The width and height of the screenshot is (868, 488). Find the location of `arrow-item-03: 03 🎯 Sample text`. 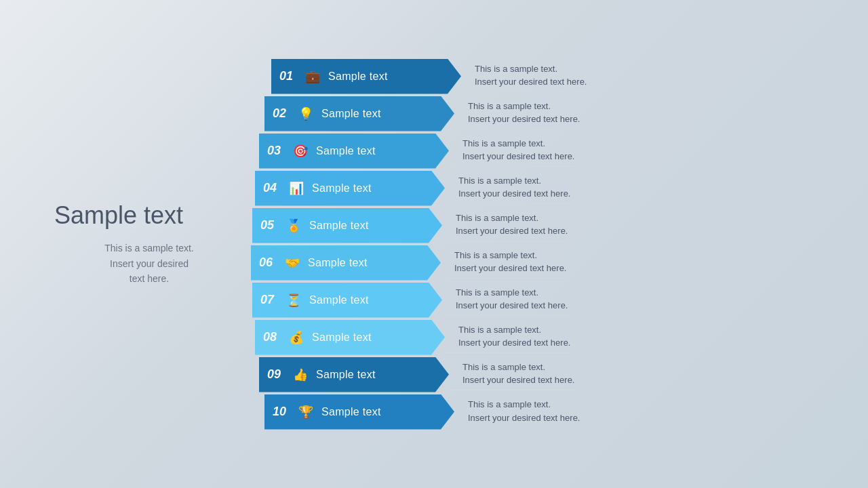

arrow-item-03: 03 🎯 Sample text is located at coordinates (354, 151).